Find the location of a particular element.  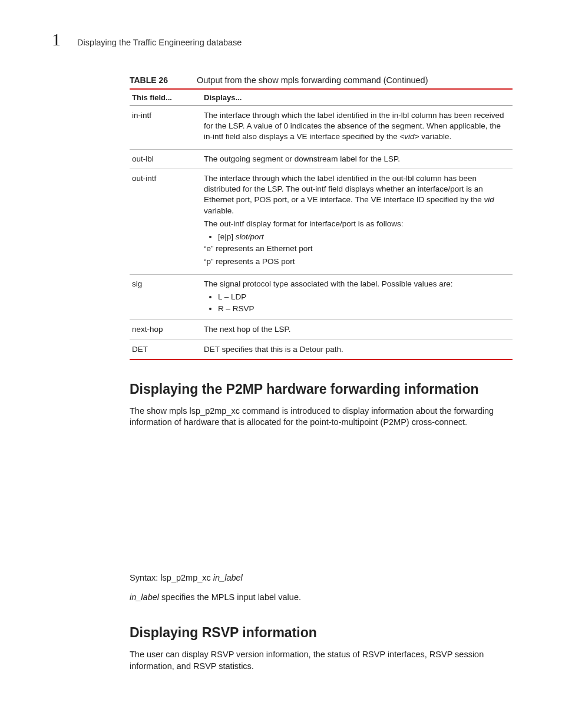

desc-cell: The signal protocol type associated with… is located at coordinates (357, 297).